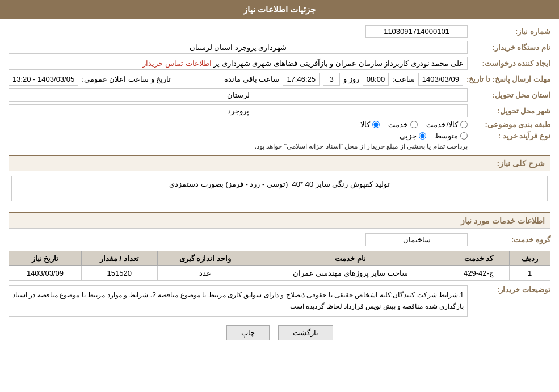  Describe the element at coordinates (479, 259) in the screenshot. I see `col-code: کد خدمت` at that location.